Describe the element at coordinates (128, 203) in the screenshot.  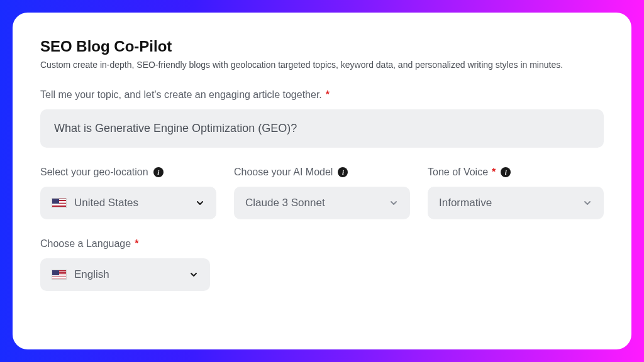
I see `geo-select: United States` at that location.